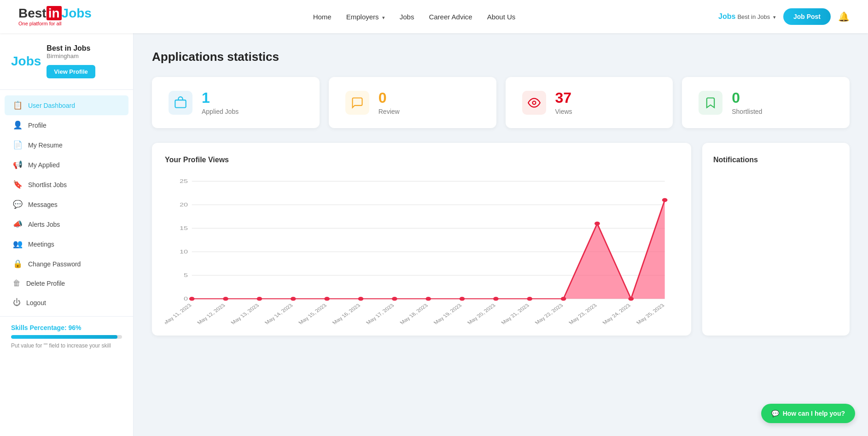 This screenshot has height=436, width=868. What do you see at coordinates (583, 314) in the screenshot?
I see `svg-text: May 23, 2023` at bounding box center [583, 314].